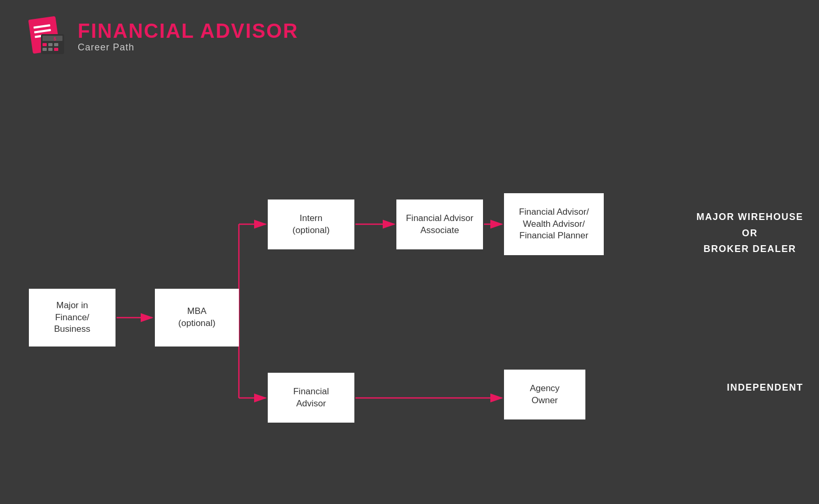 The width and height of the screenshot is (819, 504). I want to click on box-mba-label: MBA(optional), so click(197, 318).